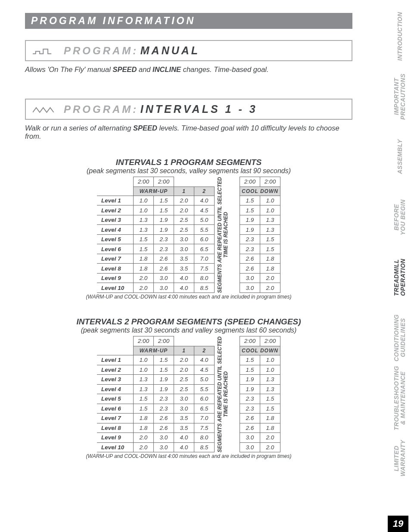 The width and height of the screenshot is (411, 532). I want to click on side-tab: TREADMILL OPERATION, so click(400, 277).